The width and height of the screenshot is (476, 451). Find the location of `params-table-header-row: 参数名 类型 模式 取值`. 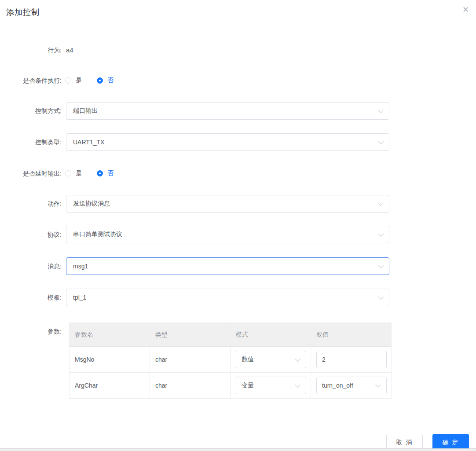

params-table-header-row: 参数名 类型 模式 取值 is located at coordinates (231, 335).